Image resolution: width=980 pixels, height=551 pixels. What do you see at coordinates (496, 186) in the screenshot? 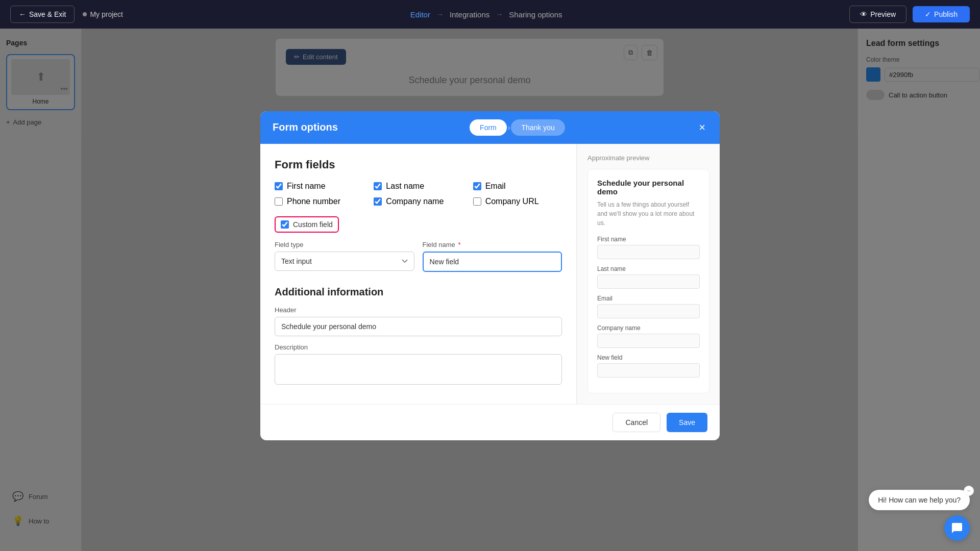
I see `email-label: Email` at bounding box center [496, 186].